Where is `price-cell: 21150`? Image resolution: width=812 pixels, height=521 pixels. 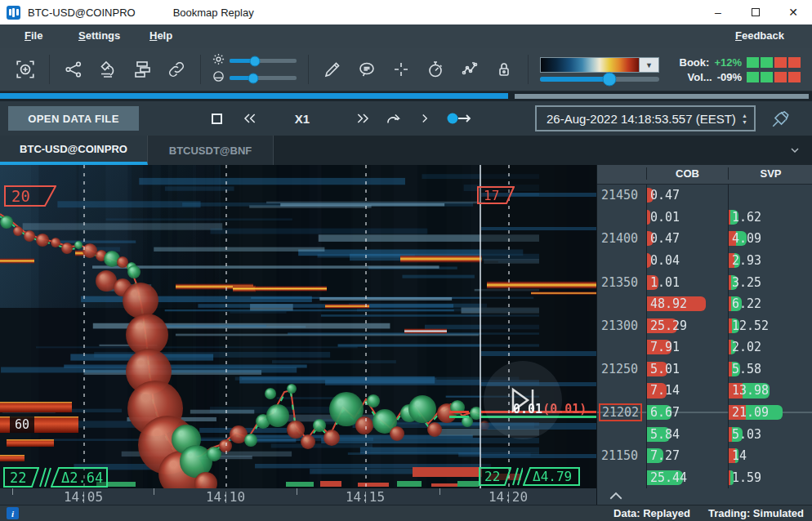
price-cell: 21150 is located at coordinates (622, 456).